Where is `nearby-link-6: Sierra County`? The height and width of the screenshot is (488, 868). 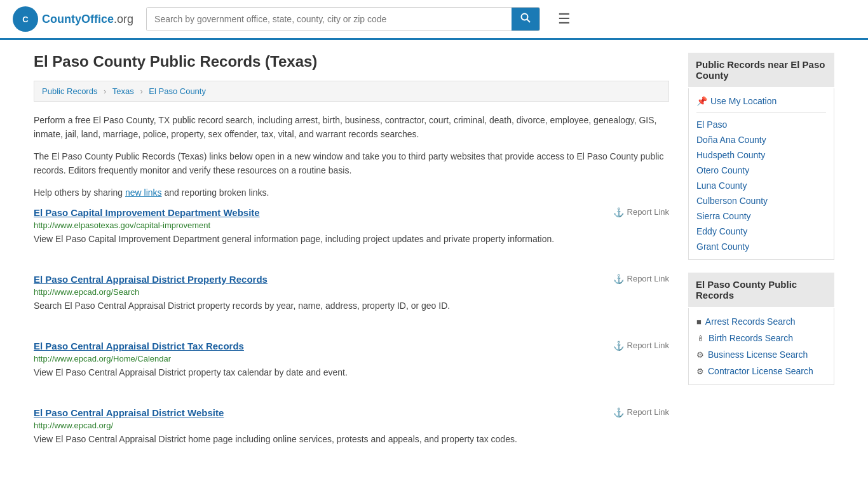 nearby-link-6: Sierra County is located at coordinates (761, 216).